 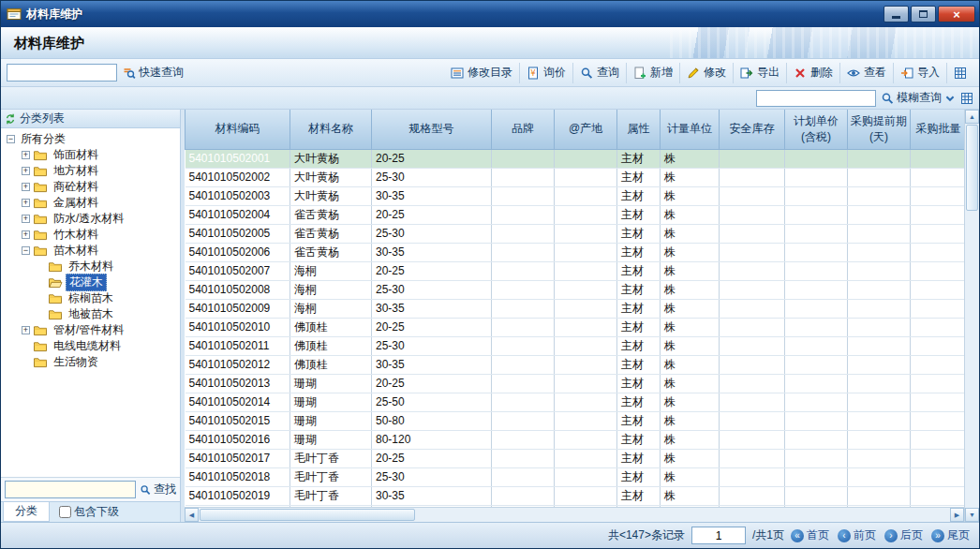 I want to click on tree-item: 棕榈苗木, so click(x=92, y=298).